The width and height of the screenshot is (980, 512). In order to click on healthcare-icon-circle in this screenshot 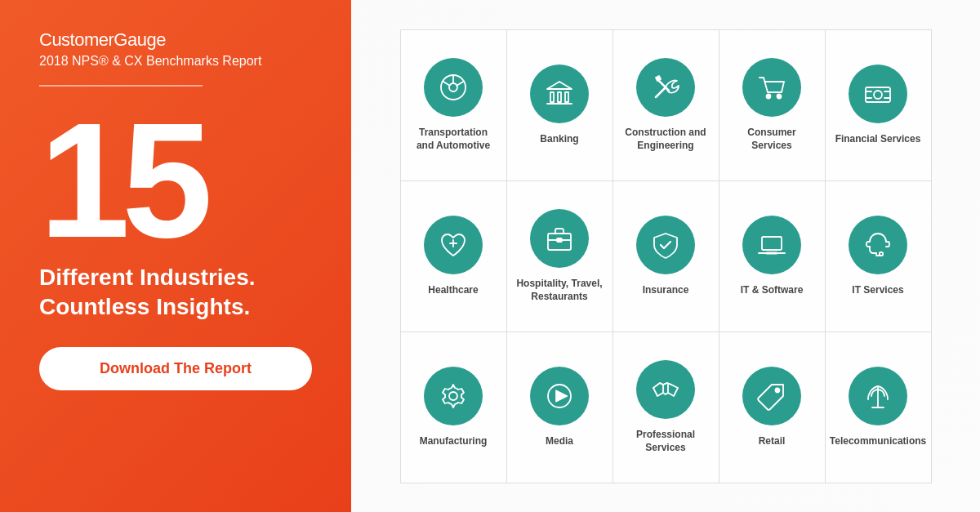, I will do `click(453, 245)`.